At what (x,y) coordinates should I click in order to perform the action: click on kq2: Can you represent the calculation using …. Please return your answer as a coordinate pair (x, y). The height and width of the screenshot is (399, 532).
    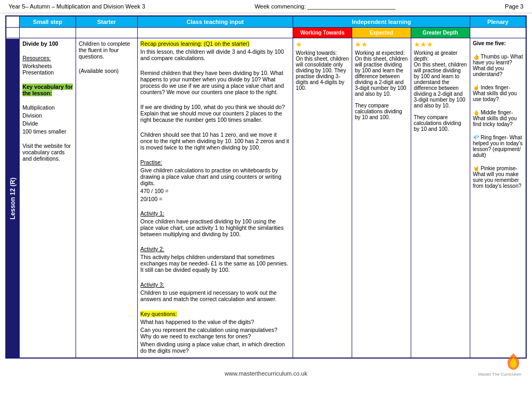
    Looking at the image, I should click on (215, 333).